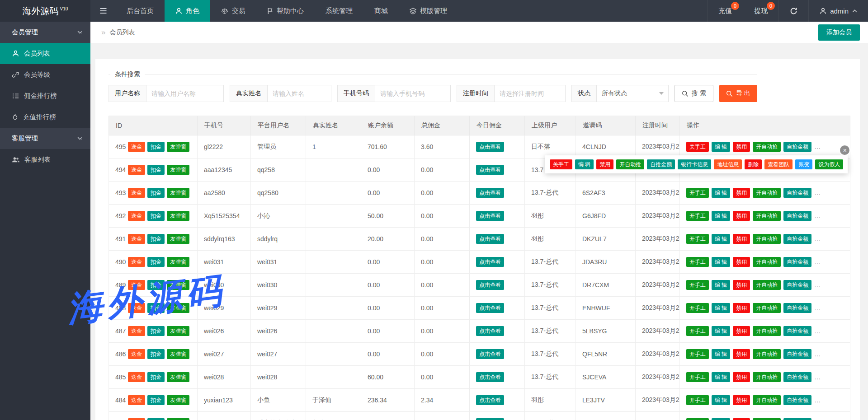 Image resolution: width=868 pixels, height=420 pixels. What do you see at coordinates (45, 96) in the screenshot?
I see `sidebar-item: 佣金排行榜` at bounding box center [45, 96].